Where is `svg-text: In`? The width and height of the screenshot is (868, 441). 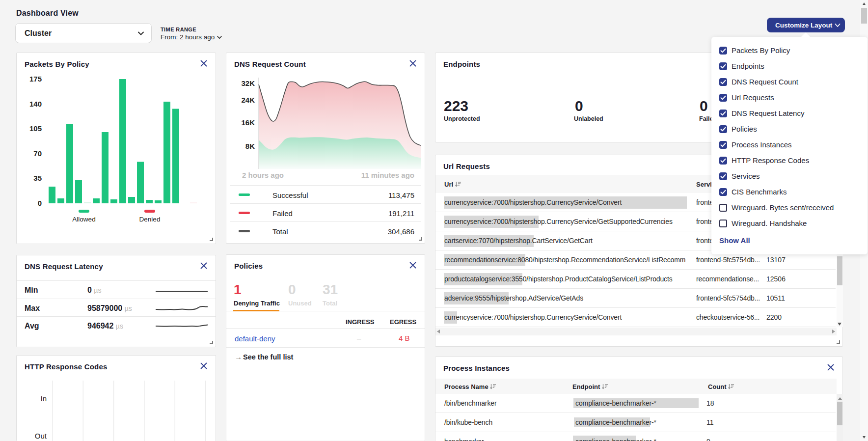
svg-text: In is located at coordinates (43, 399).